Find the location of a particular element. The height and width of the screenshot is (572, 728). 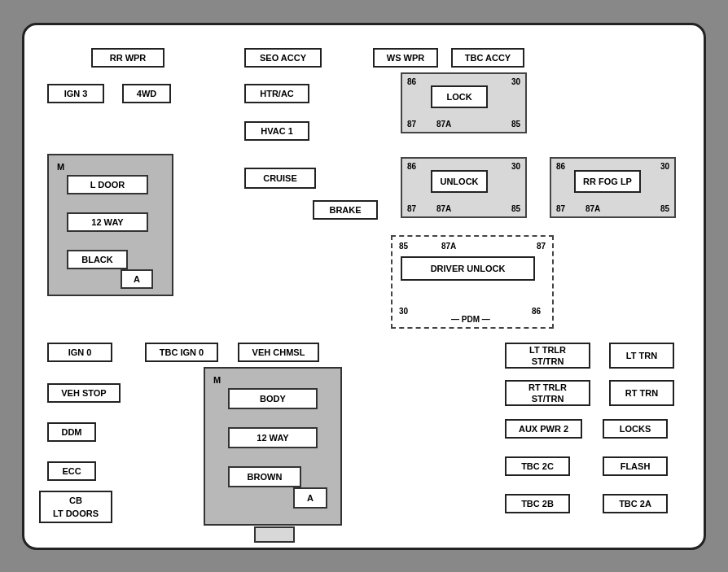

aux-pwr2-label: AUX PWR 2 is located at coordinates (544, 429).